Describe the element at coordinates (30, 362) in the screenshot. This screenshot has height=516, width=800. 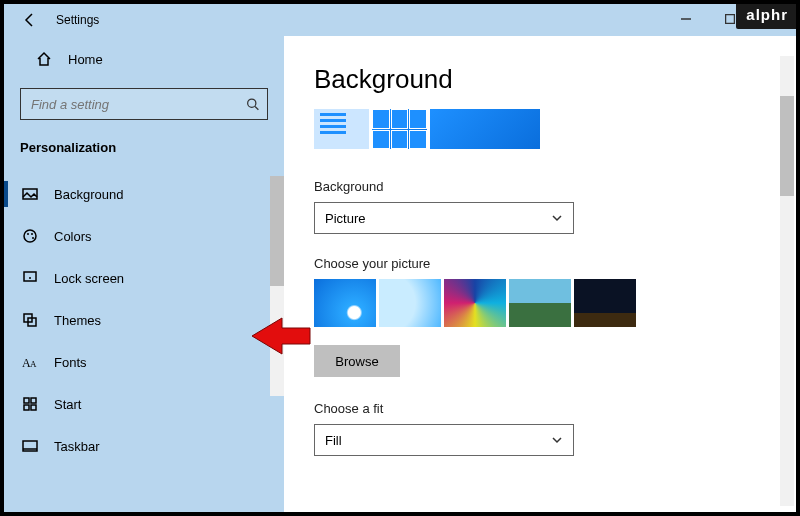
I see `fonts-icon: AA` at that location.